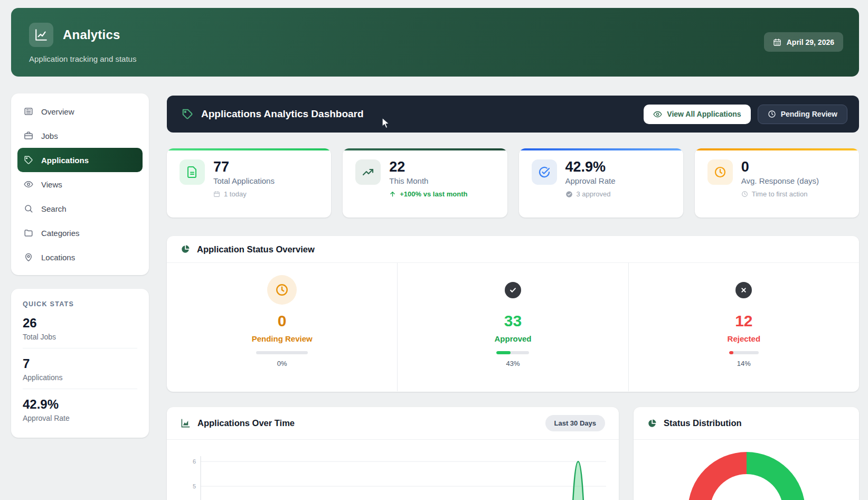 The image size is (868, 500). I want to click on check-circle-icon, so click(544, 172).